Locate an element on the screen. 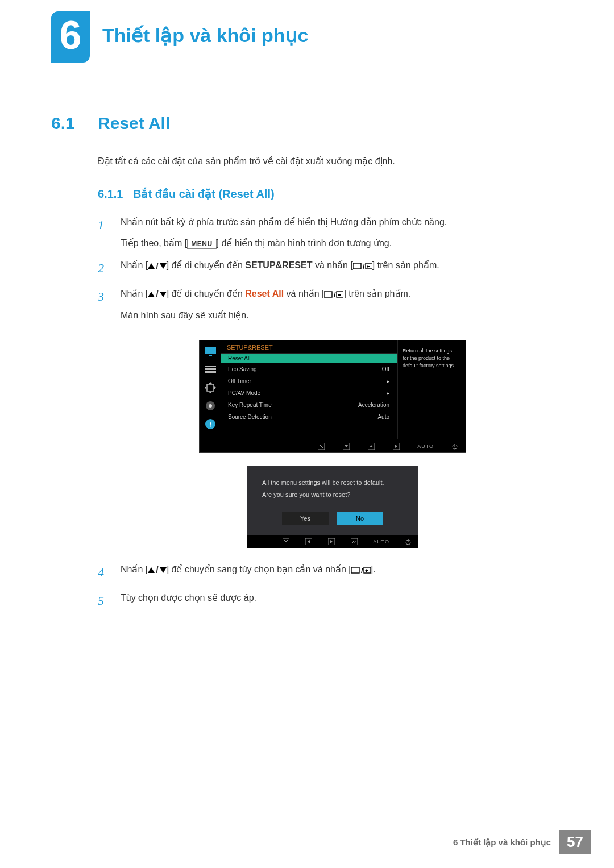 Image resolution: width=614 pixels, height=868 pixels. section-description: Đặt tất cả các cài đặt của sản phẩm trở … is located at coordinates (327, 161).